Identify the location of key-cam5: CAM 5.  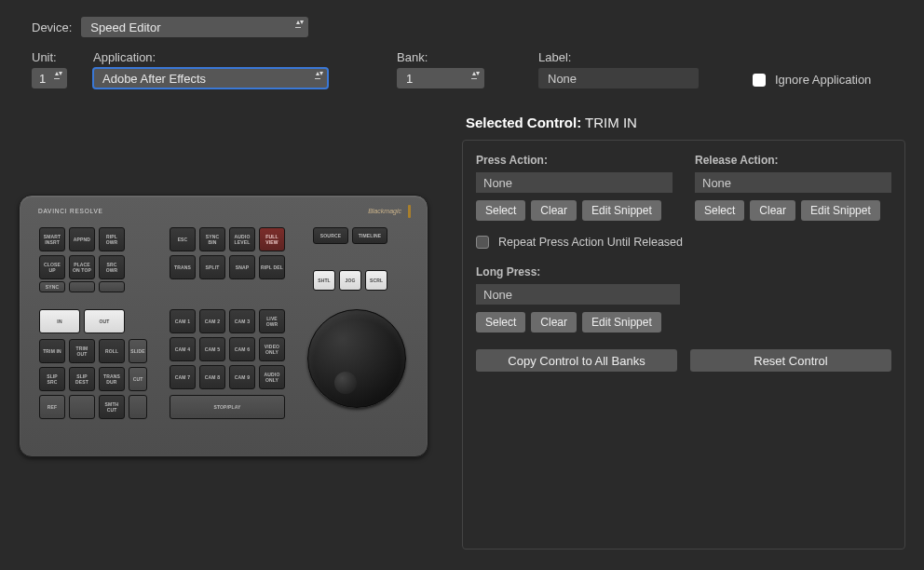
(212, 349).